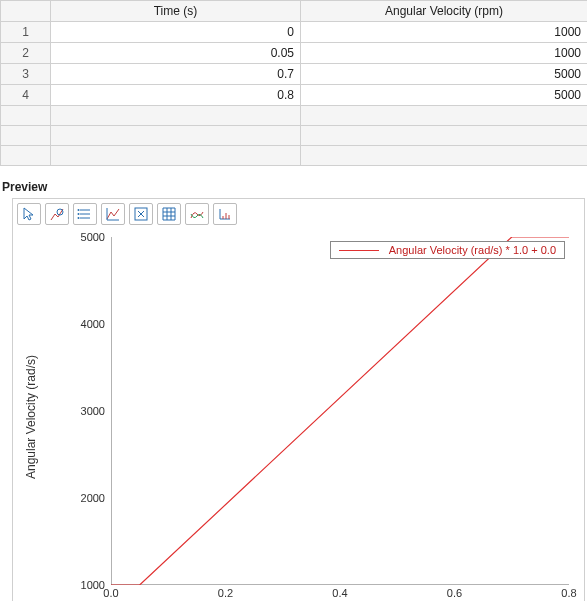 The height and width of the screenshot is (601, 587). I want to click on y-tick-label: 2000, so click(93, 498).